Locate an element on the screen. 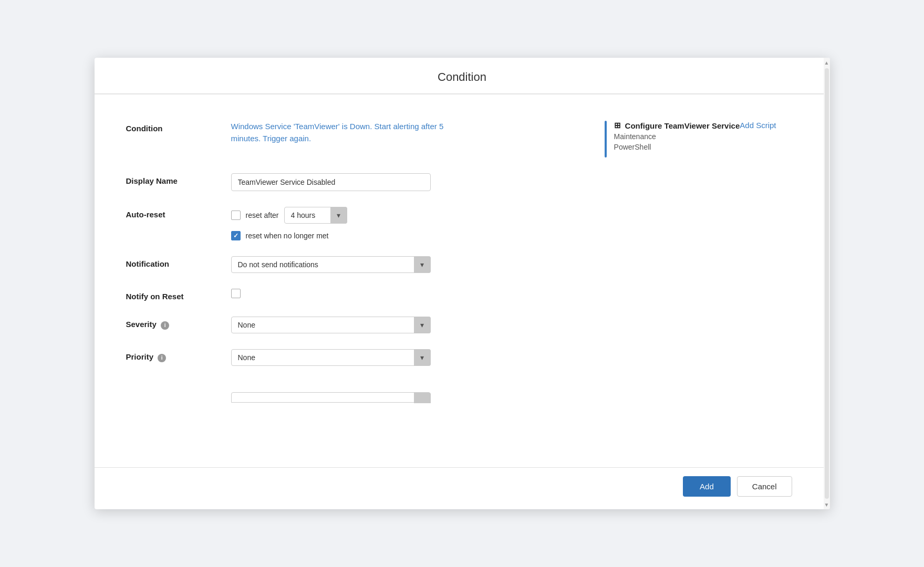 The image size is (924, 567). severity-content: None Low Medium High Critical is located at coordinates (512, 325).